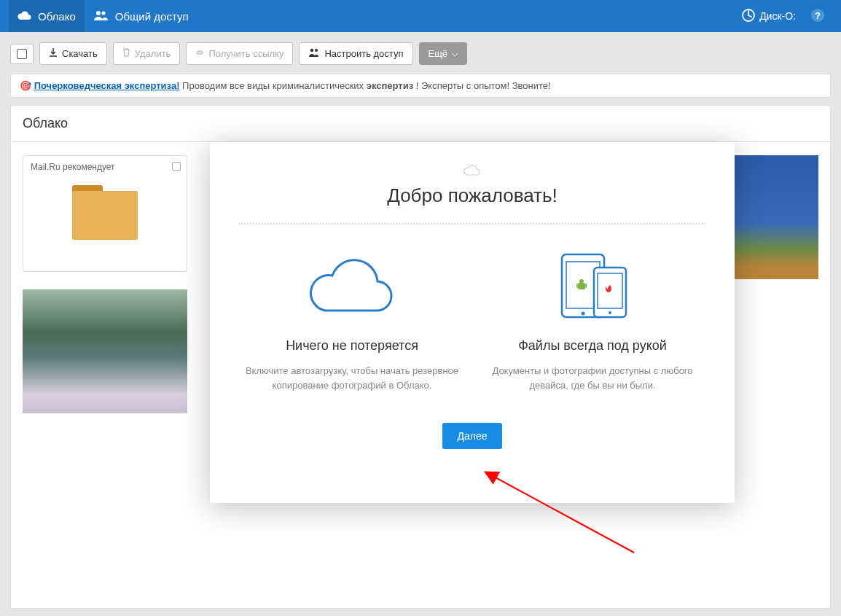  Describe the element at coordinates (239, 54) in the screenshot. I see `getlink-button: Получить ссылку` at that location.